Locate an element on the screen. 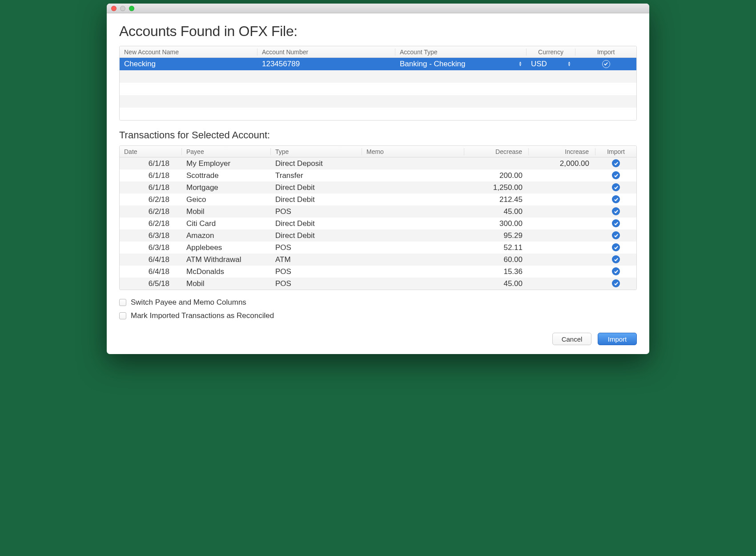 This screenshot has width=756, height=556. tx-type-cell: Direct Deposit is located at coordinates (317, 164).